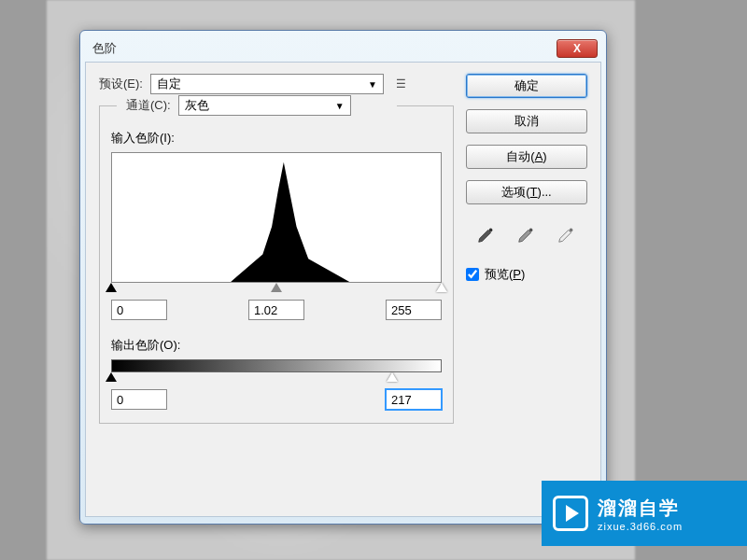  Describe the element at coordinates (276, 399) in the screenshot. I see `output-values-row` at that location.